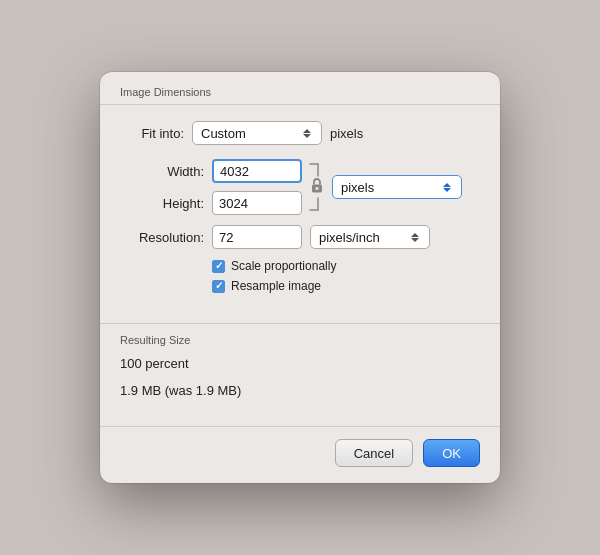 The height and width of the screenshot is (555, 600). I want to click on resolution-input, so click(257, 237).